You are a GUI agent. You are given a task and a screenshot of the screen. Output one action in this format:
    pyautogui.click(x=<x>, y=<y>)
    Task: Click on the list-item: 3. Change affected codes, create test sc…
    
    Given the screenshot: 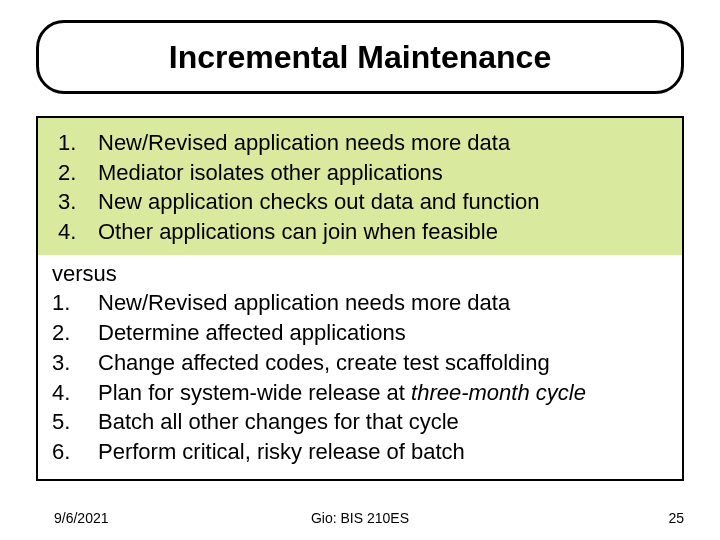 What is the action you would take?
    pyautogui.click(x=360, y=363)
    